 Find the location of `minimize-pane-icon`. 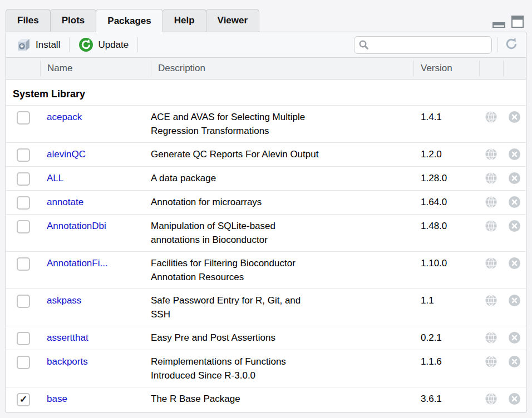

minimize-pane-icon is located at coordinates (499, 23).